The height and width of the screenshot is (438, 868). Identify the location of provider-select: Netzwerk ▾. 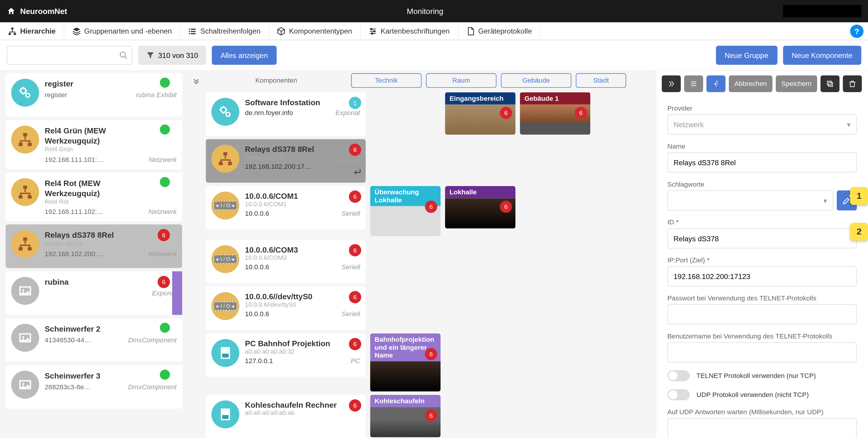
(762, 125).